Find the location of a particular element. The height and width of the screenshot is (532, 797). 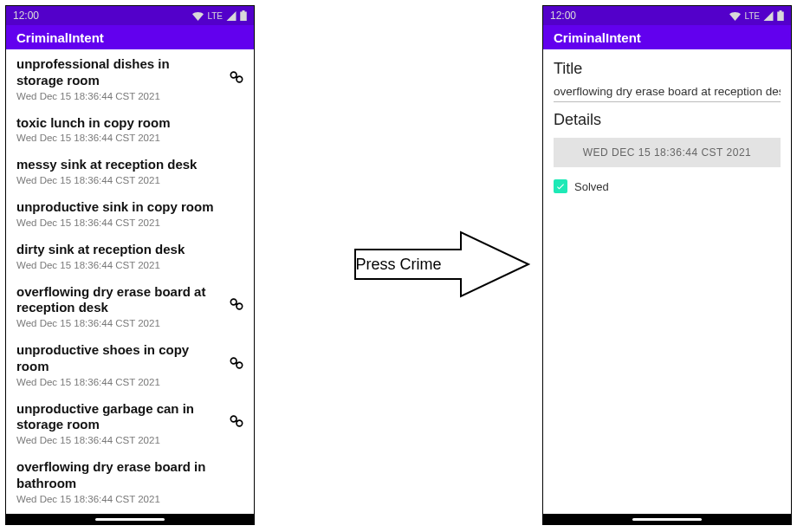

crime-title: toxic lunch in copy room is located at coordinates (130, 123).